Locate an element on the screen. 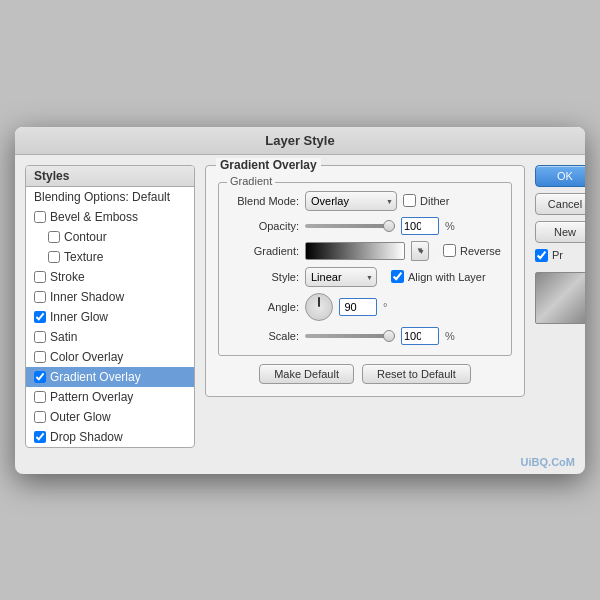  watermark: UiBQ.CoM is located at coordinates (548, 462).